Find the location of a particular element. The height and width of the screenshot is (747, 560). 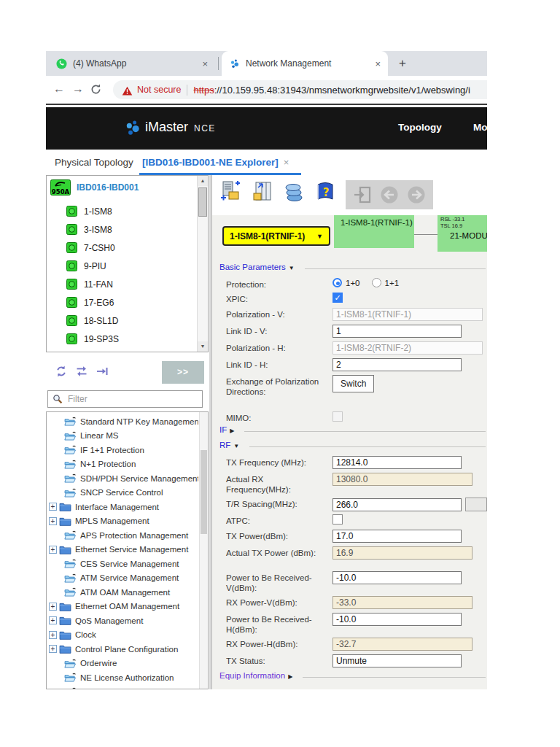

function-tree-item: License Management is located at coordinates (122, 687).